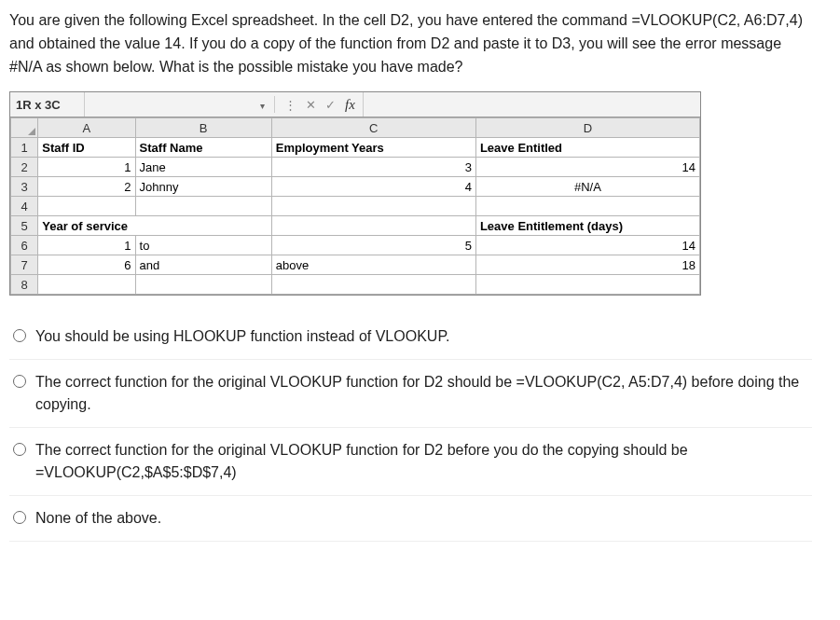  I want to click on cell: and, so click(203, 265).